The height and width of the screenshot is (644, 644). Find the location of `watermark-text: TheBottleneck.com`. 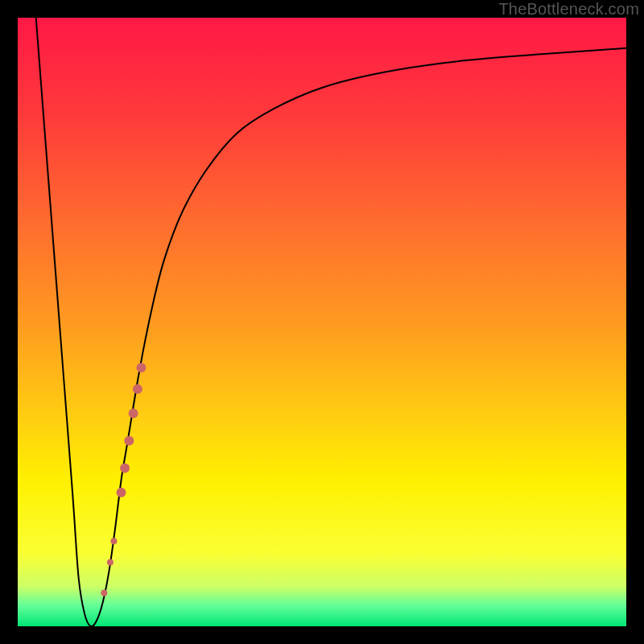

watermark-text: TheBottleneck.com is located at coordinates (568, 10).